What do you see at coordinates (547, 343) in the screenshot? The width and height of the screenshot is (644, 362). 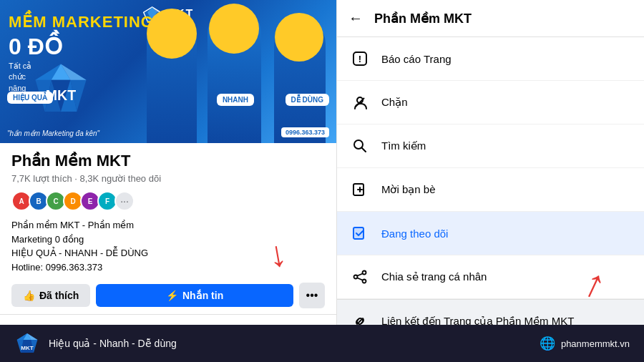 I see `globe-icon: 🌐` at bounding box center [547, 343].